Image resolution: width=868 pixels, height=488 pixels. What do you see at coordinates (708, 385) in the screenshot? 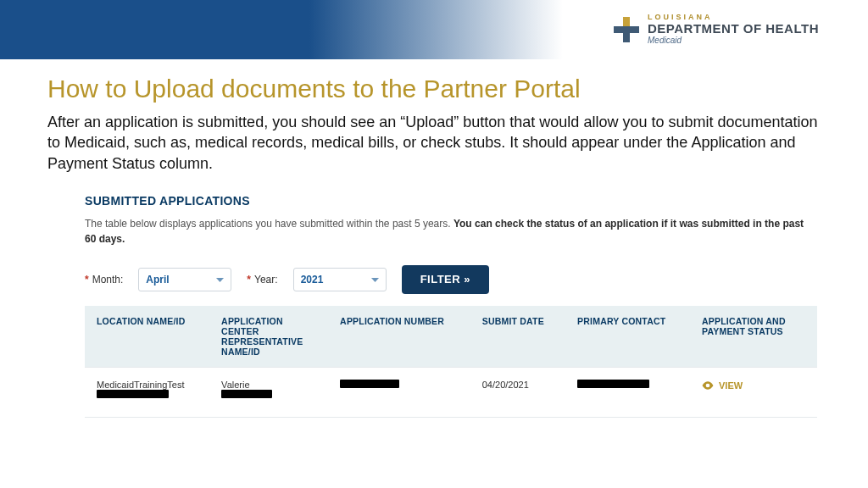
I see `eye-icon` at bounding box center [708, 385].